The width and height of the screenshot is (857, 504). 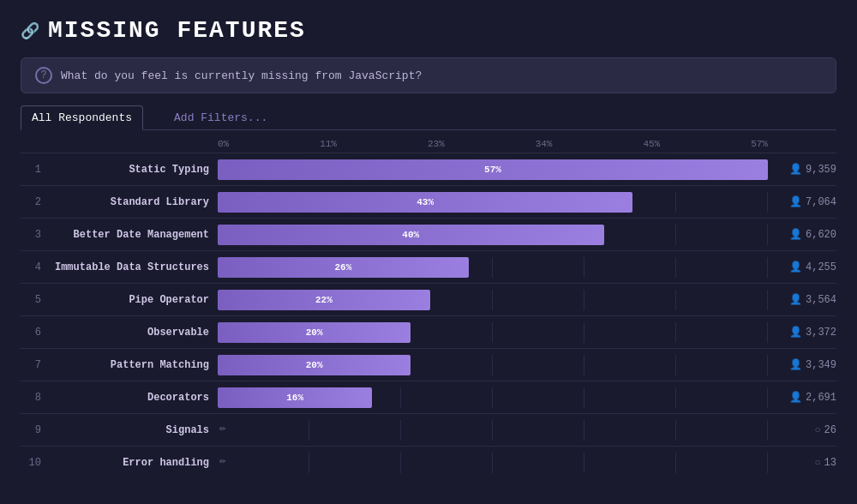 I want to click on row-number: 4, so click(x=33, y=267).